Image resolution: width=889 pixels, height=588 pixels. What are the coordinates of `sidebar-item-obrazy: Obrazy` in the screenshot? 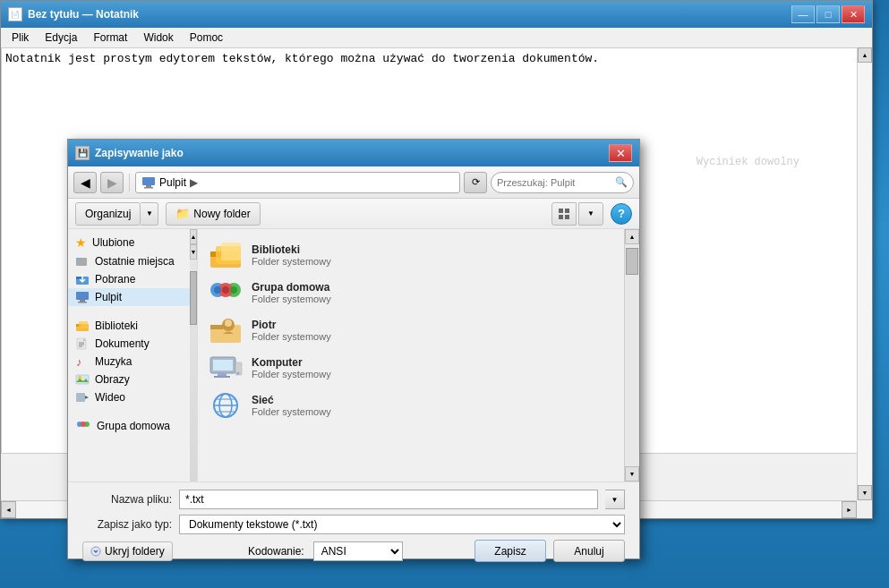 It's located at (129, 379).